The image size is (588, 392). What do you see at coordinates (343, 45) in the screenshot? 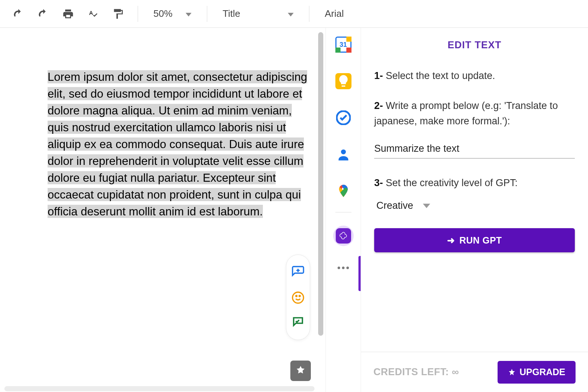
I see `calendar-app-icon: 31` at bounding box center [343, 45].